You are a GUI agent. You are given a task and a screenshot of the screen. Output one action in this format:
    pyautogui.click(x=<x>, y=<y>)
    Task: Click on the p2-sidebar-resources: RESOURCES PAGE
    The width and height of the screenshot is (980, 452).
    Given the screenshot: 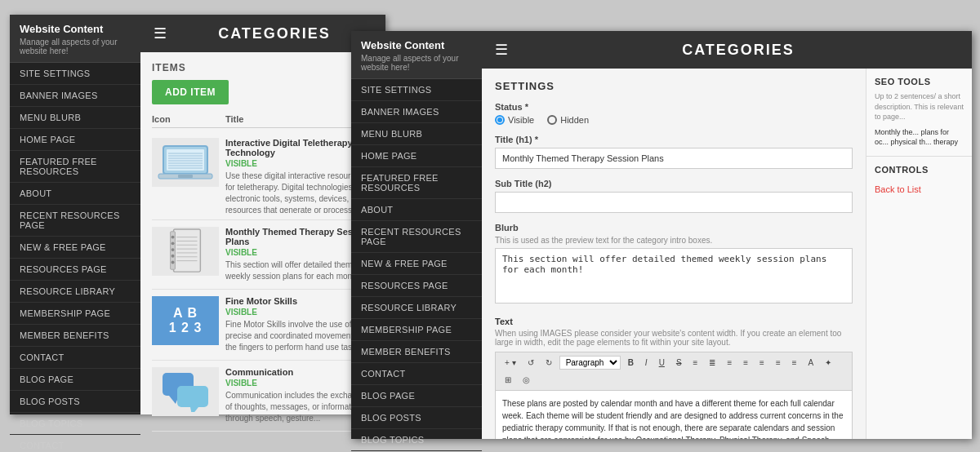 What is the action you would take?
    pyautogui.click(x=416, y=286)
    